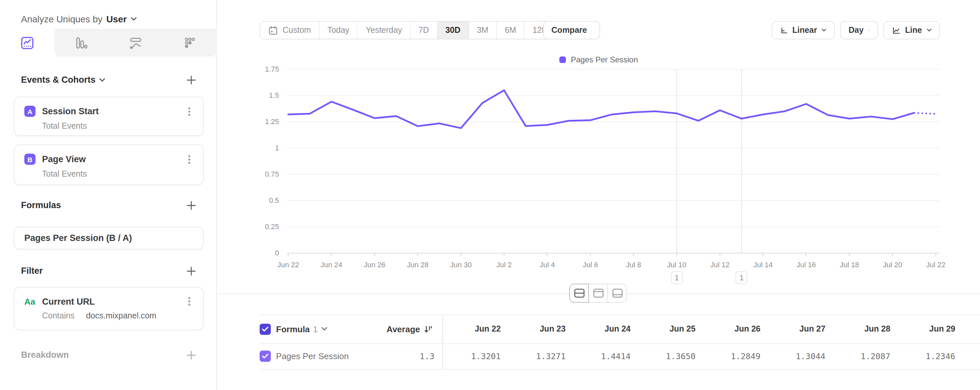 This screenshot has height=390, width=980. I want to click on x-axis-tick-label: Jun 26, so click(375, 265).